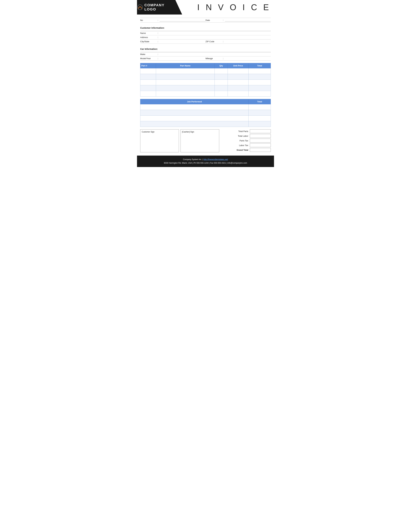 The width and height of the screenshot is (411, 532). What do you see at coordinates (149, 49) in the screenshot?
I see `car-section-title: Car Information:` at bounding box center [149, 49].